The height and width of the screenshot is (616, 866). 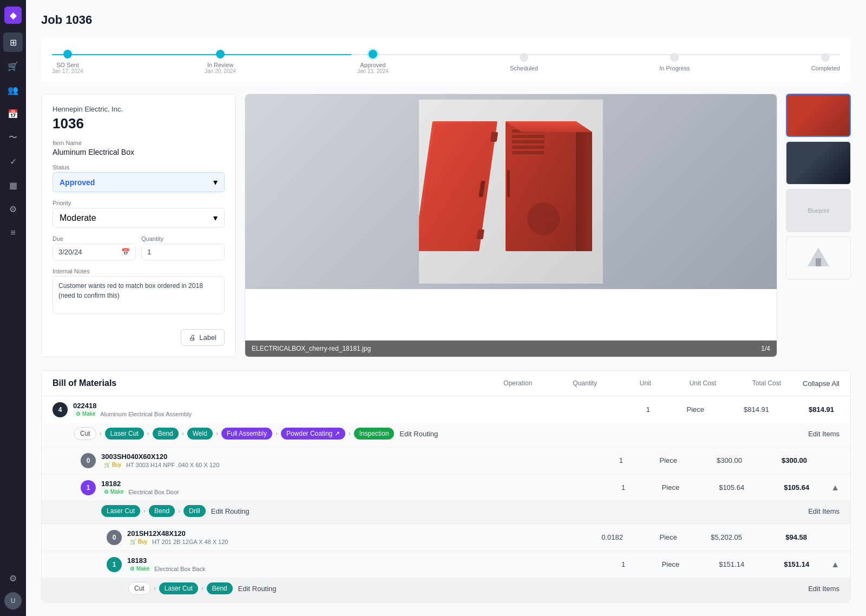 What do you see at coordinates (821, 383) in the screenshot?
I see `collapse-all-button: Collapse All` at bounding box center [821, 383].